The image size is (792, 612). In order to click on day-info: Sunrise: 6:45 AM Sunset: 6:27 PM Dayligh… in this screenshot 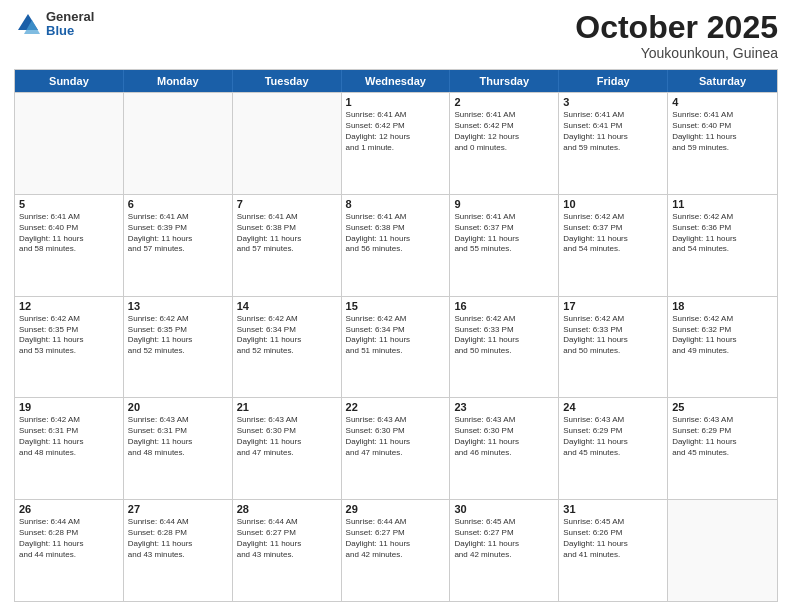, I will do `click(504, 538)`.